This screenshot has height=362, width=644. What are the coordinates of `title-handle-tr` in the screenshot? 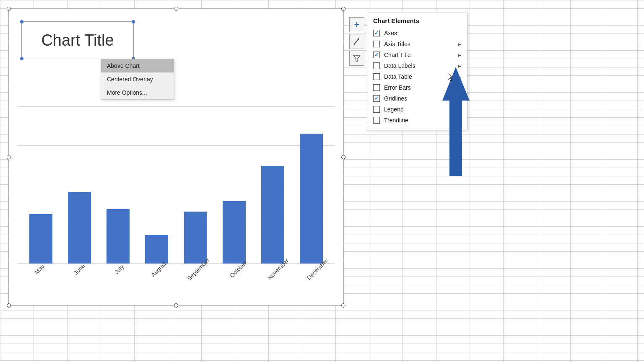 It's located at (133, 22).